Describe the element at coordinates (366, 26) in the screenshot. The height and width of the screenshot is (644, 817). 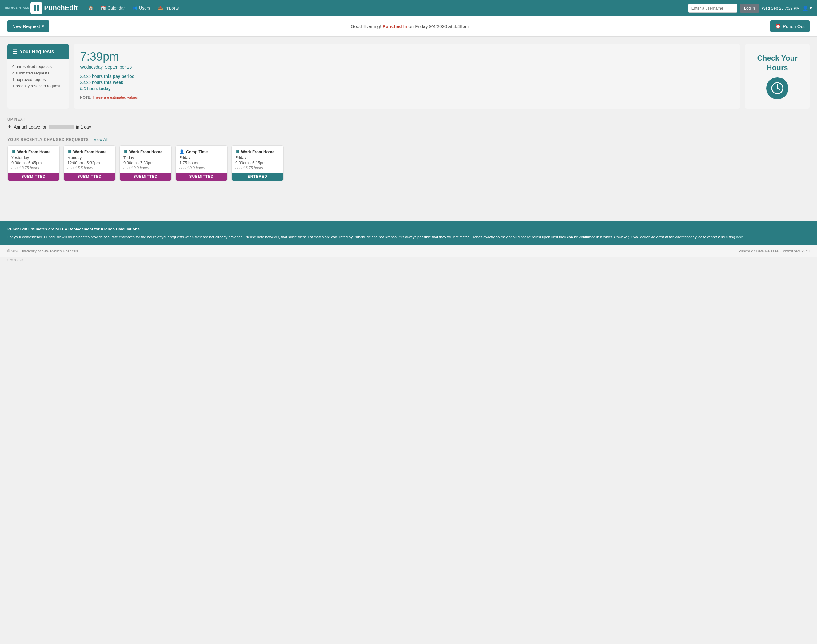
I see `greeting-prefix: Good Evening!` at that location.